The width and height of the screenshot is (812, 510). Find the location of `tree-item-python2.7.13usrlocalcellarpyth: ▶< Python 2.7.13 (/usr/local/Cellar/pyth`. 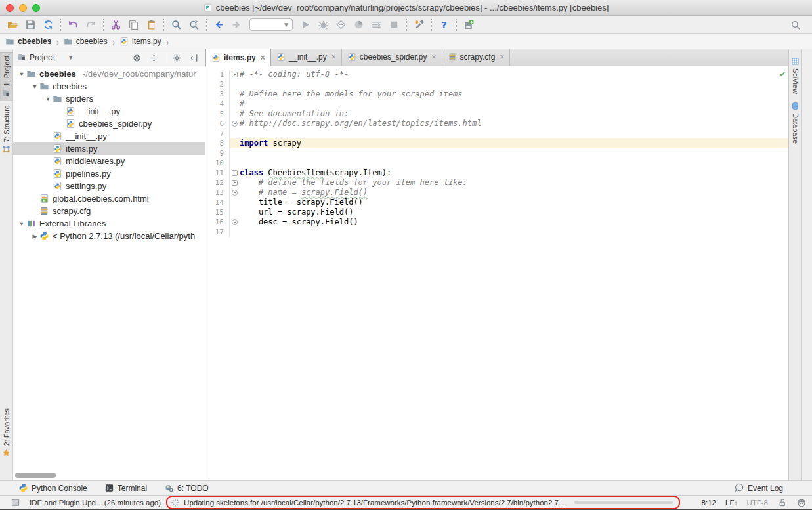

tree-item-python2.7.13usrlocalcellarpyth: ▶< Python 2.7.13 (/usr/local/Cellar/pyth is located at coordinates (109, 236).